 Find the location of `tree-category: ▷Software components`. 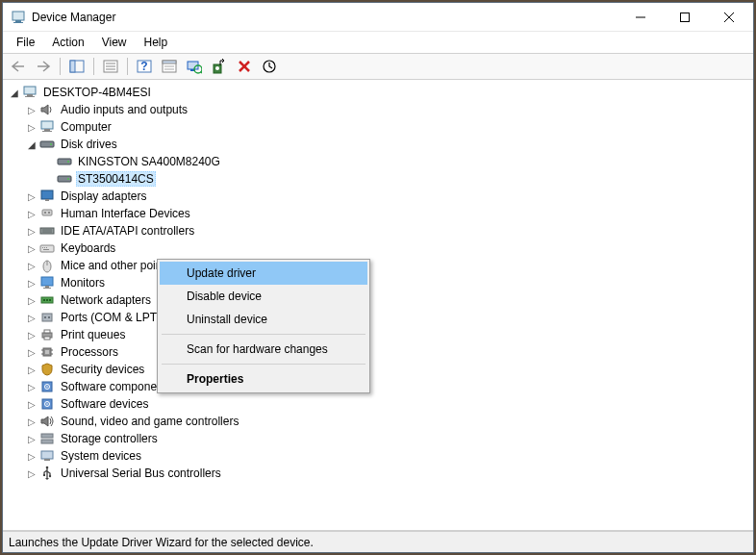

tree-category: ▷Software components is located at coordinates (378, 387).